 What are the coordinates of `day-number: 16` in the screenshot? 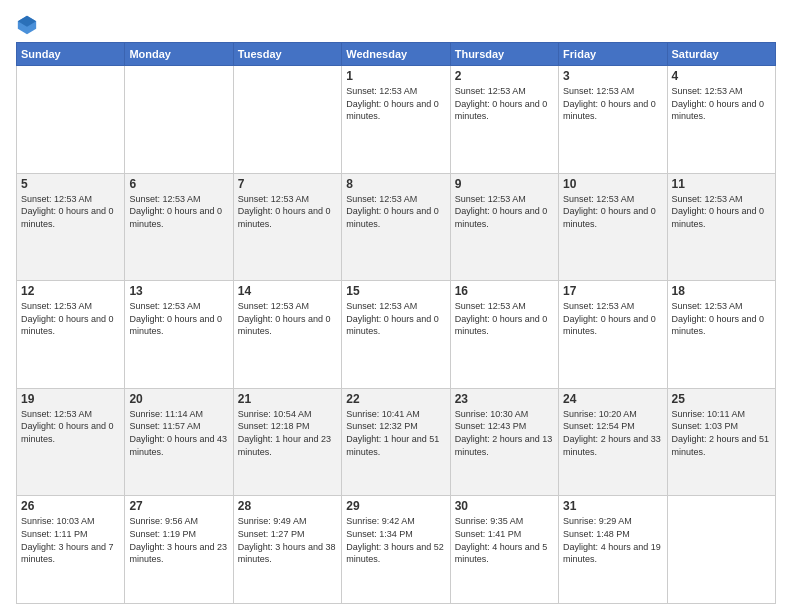 It's located at (504, 291).